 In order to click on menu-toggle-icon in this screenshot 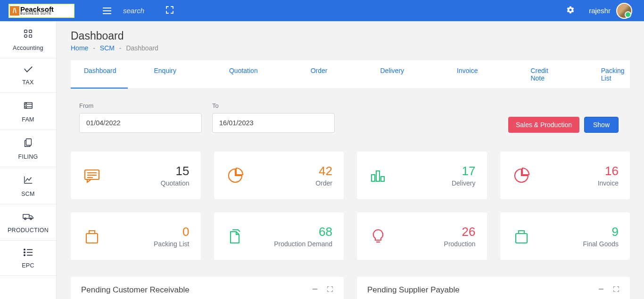, I will do `click(107, 11)`.